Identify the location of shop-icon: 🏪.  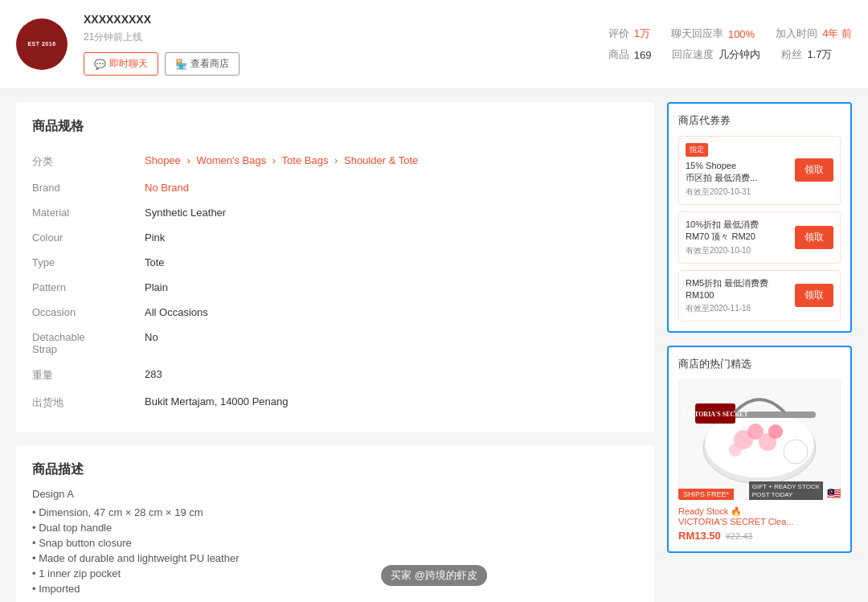
(182, 64).